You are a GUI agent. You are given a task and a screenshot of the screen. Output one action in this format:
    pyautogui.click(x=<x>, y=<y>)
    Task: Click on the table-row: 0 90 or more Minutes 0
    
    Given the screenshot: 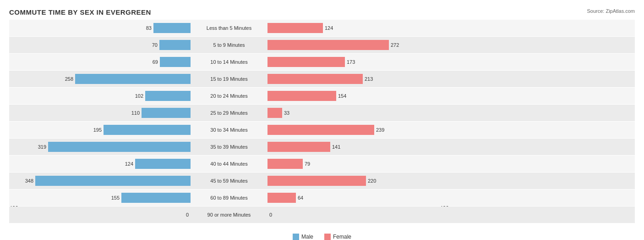 What is the action you would take?
    pyautogui.click(x=322, y=215)
    